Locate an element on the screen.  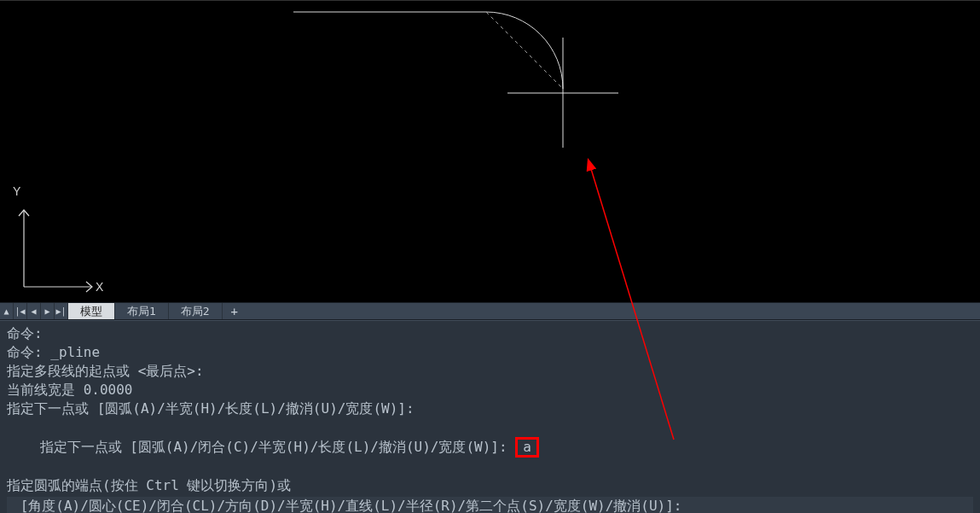
tab-last-icon: ▶| is located at coordinates (61, 311).